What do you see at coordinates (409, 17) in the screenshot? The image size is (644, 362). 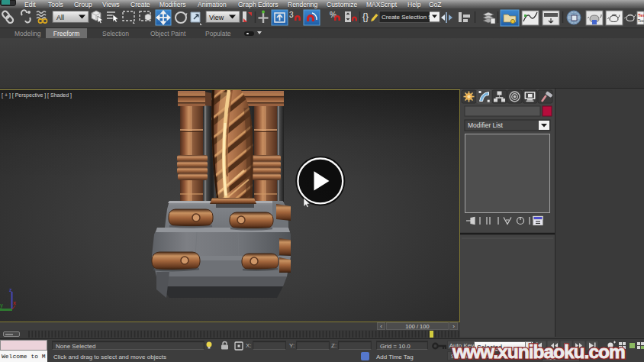 I see `svg-text: Create Selection Se` at bounding box center [409, 17].